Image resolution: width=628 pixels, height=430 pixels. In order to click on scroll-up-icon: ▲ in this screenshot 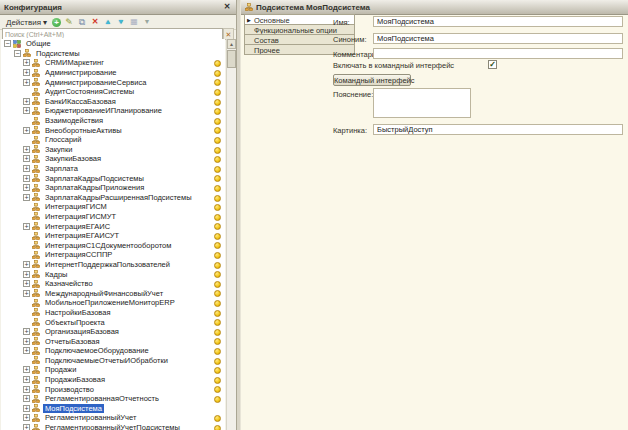, I will do `click(232, 44)`.